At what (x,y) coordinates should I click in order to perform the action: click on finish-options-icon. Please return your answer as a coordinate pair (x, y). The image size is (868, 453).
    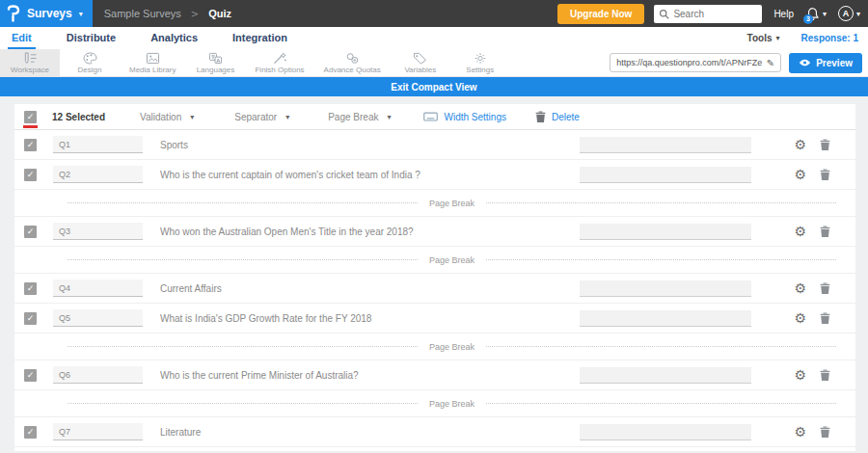
    Looking at the image, I should click on (280, 58).